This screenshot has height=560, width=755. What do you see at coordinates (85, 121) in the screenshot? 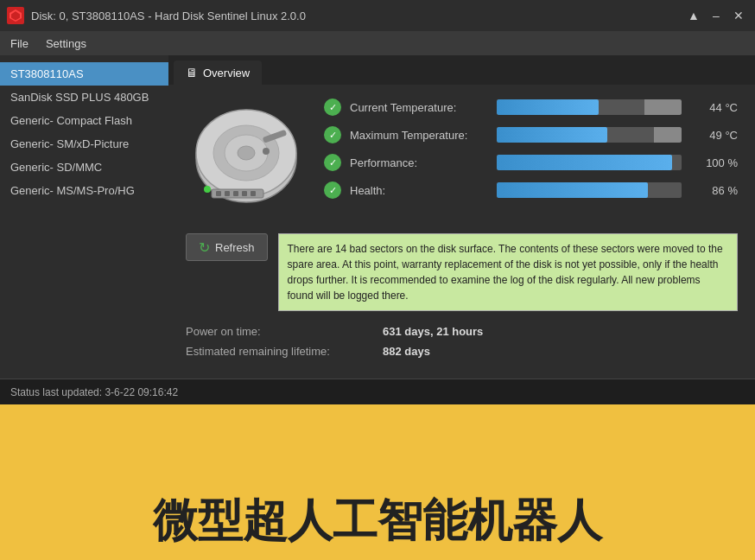
I see `sidebar-item-2: Generic- Compact Flash` at bounding box center [85, 121].